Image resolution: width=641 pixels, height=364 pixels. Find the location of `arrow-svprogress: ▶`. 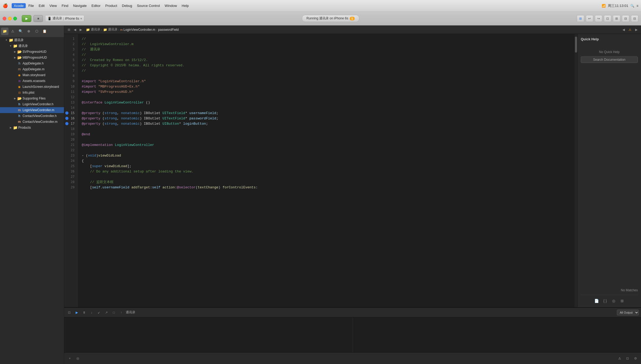

arrow-svprogress: ▶ is located at coordinates (15, 52).